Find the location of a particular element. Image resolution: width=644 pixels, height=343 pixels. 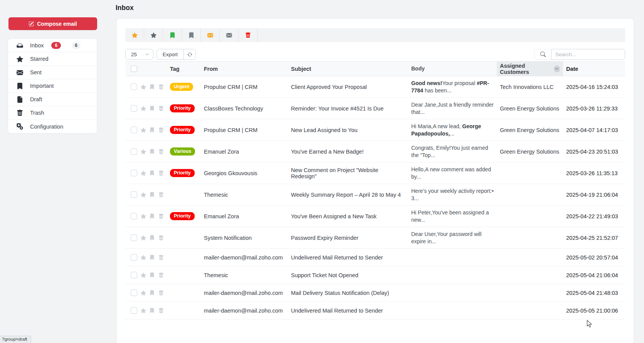

column-header-date: Date is located at coordinates (594, 69).